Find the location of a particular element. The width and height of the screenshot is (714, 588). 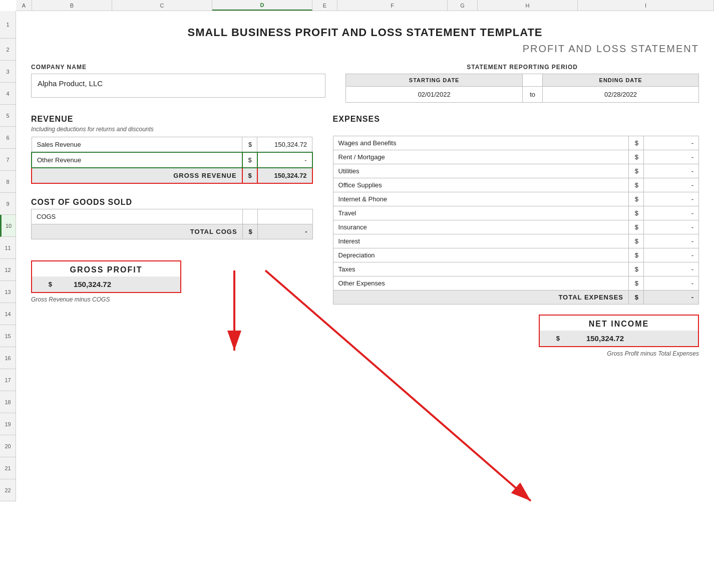

row-num-19: 19 is located at coordinates (8, 424).